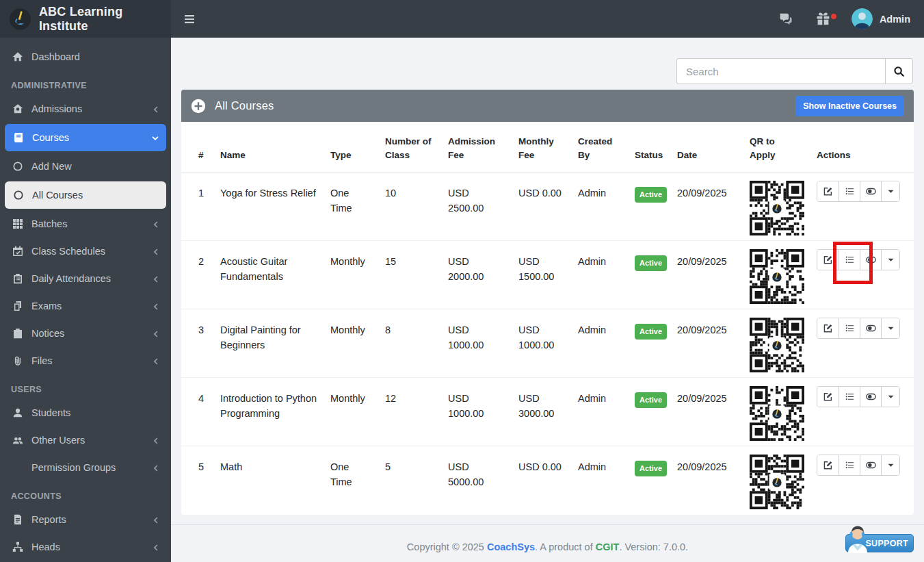 Image resolution: width=924 pixels, height=562 pixels. What do you see at coordinates (85, 279) in the screenshot?
I see `sidebar-item-daily-attendances: Daily Attendances` at bounding box center [85, 279].